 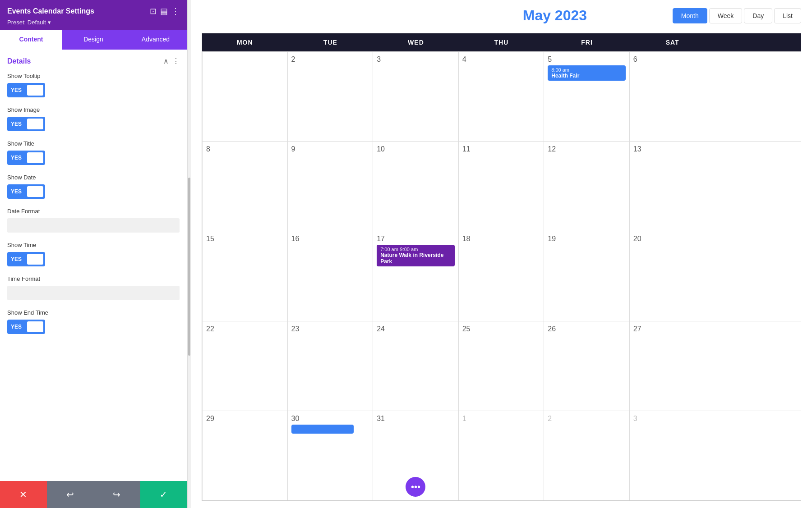 What do you see at coordinates (26, 90) in the screenshot?
I see `show-tooltip-toggle: YES` at bounding box center [26, 90].